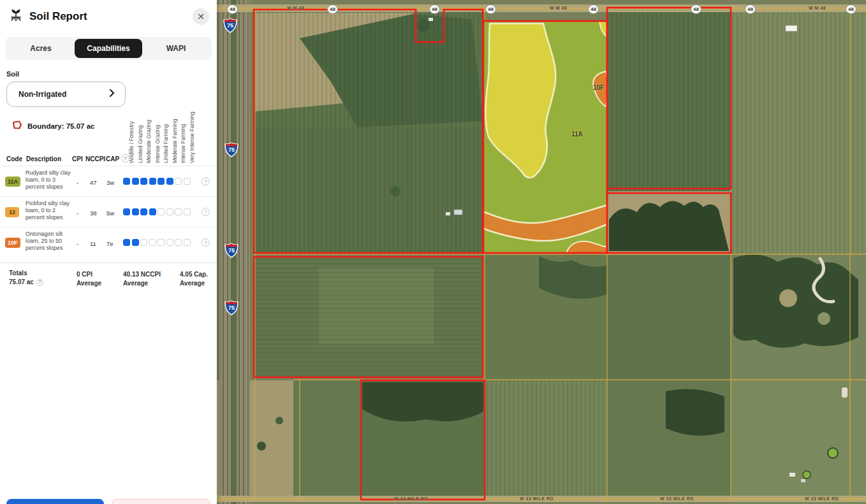 The width and height of the screenshot is (866, 504). Describe the element at coordinates (13, 243) in the screenshot. I see `soil-code-badge: 10F` at that location.